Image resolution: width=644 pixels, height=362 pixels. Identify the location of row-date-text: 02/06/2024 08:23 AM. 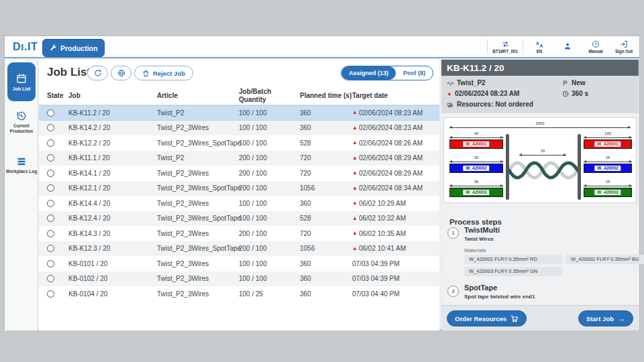
(390, 127).